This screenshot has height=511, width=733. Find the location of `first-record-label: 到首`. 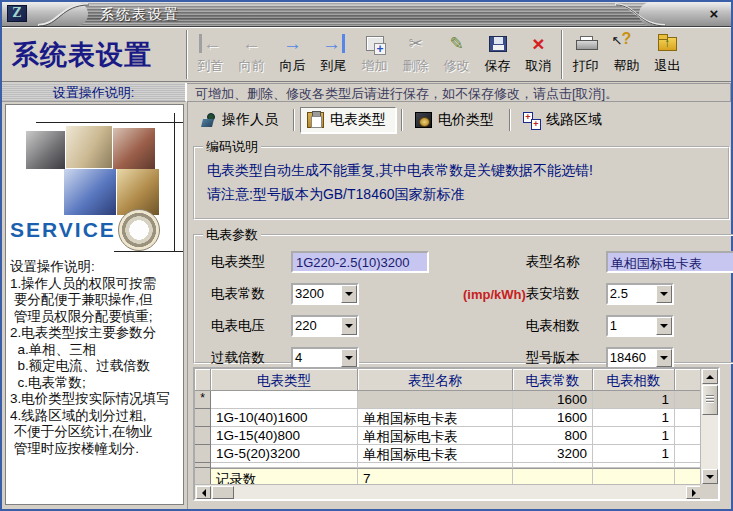

first-record-label: 到首 is located at coordinates (211, 66).